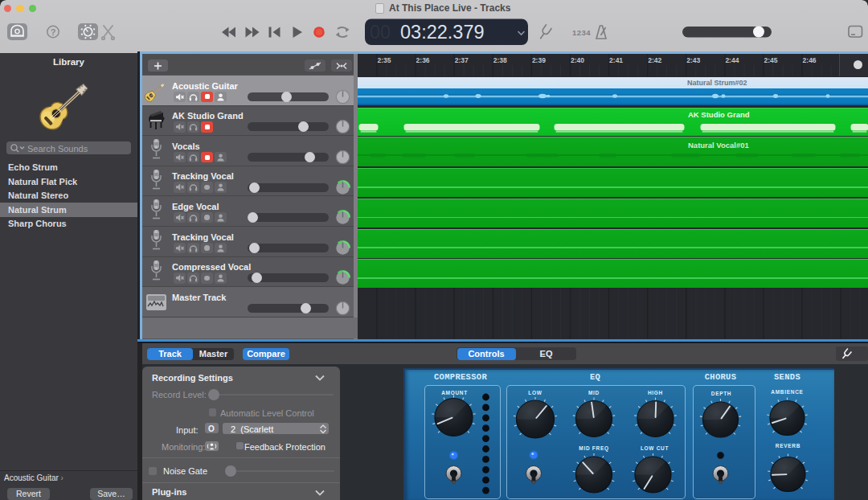 This screenshot has width=868, height=500. Describe the element at coordinates (423, 60) in the screenshot. I see `svg-text: 2:36` at that location.